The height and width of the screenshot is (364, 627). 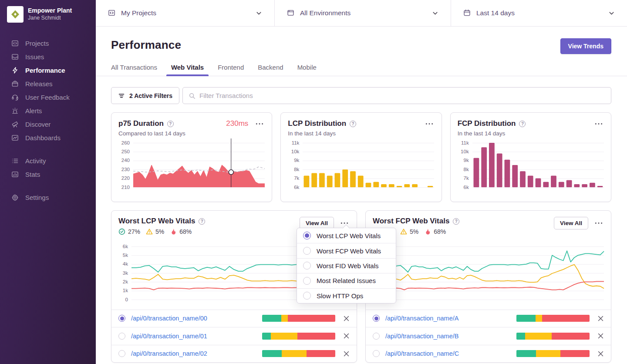 I want to click on sidebar-item-settings: Settings, so click(x=48, y=198).